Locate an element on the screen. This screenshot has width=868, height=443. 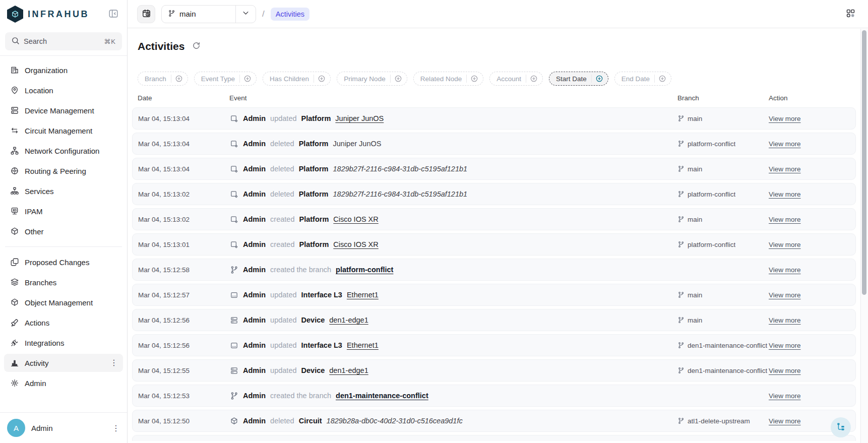
branch-name: atl1-delete-upstream is located at coordinates (719, 421).